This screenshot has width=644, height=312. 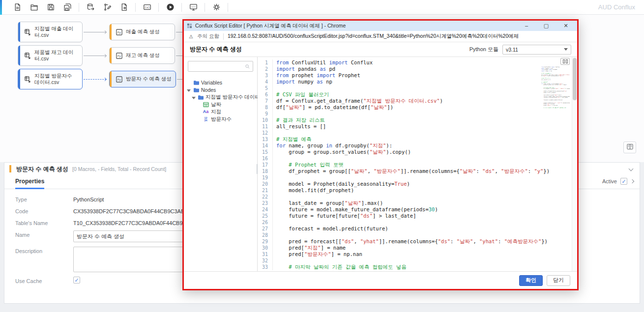 What do you see at coordinates (208, 36) in the screenshot?
I see `security-badge: 주의 요함` at bounding box center [208, 36].